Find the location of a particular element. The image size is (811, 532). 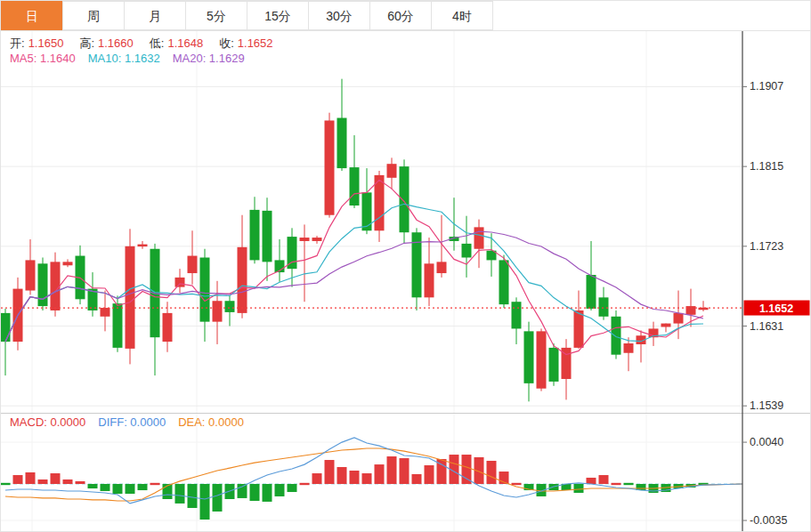

price-axis-label: 1.1907 is located at coordinates (766, 86).